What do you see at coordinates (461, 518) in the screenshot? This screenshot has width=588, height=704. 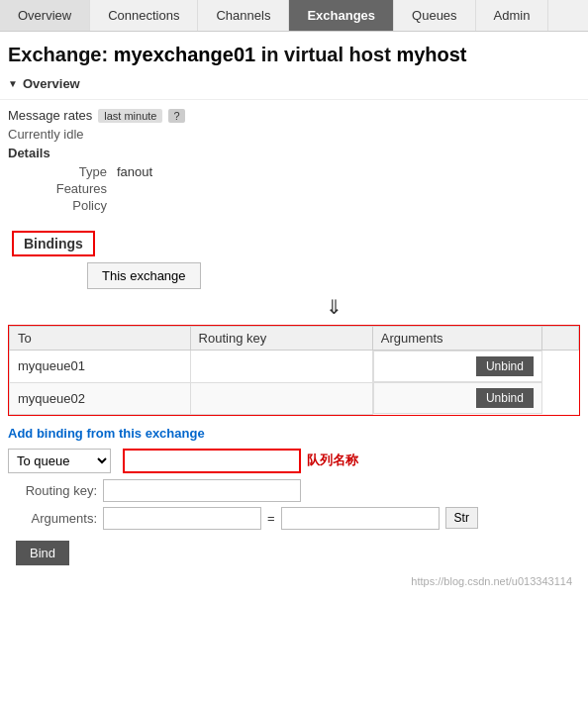 I see `str-button: Str` at bounding box center [461, 518].